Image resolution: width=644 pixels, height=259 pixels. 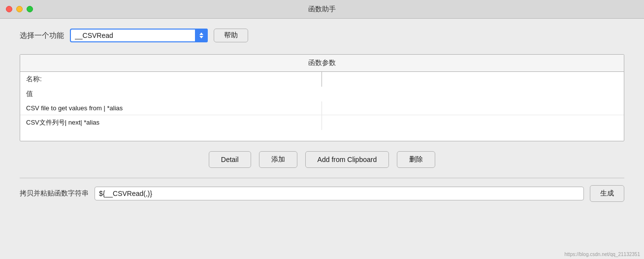 I want to click on param-name-2: CSV文件列号| next| *alias, so click(x=171, y=123).